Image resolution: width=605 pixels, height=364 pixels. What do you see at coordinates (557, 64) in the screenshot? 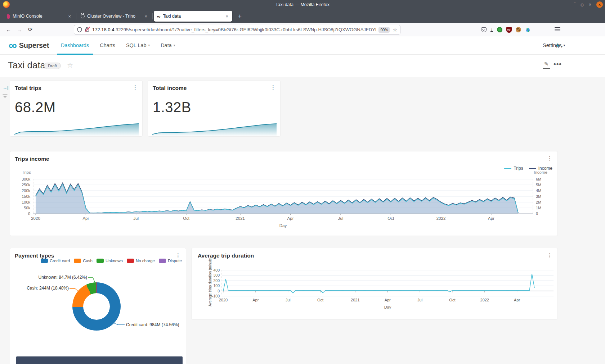
I see `dashboard-menu-button: •••` at bounding box center [557, 64].